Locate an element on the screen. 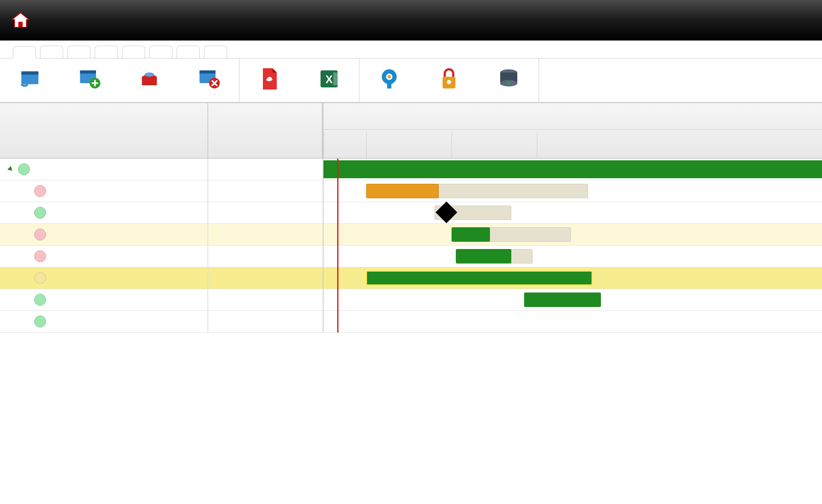 The height and width of the screenshot is (504, 822). gantt-quarter is located at coordinates (573, 120).